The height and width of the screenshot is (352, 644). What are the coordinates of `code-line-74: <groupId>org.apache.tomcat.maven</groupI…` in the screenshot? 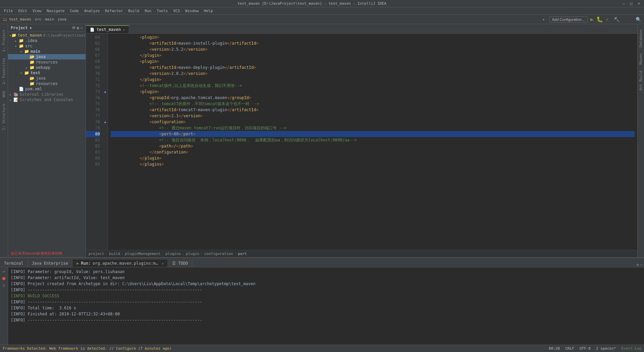 It's located at (373, 98).